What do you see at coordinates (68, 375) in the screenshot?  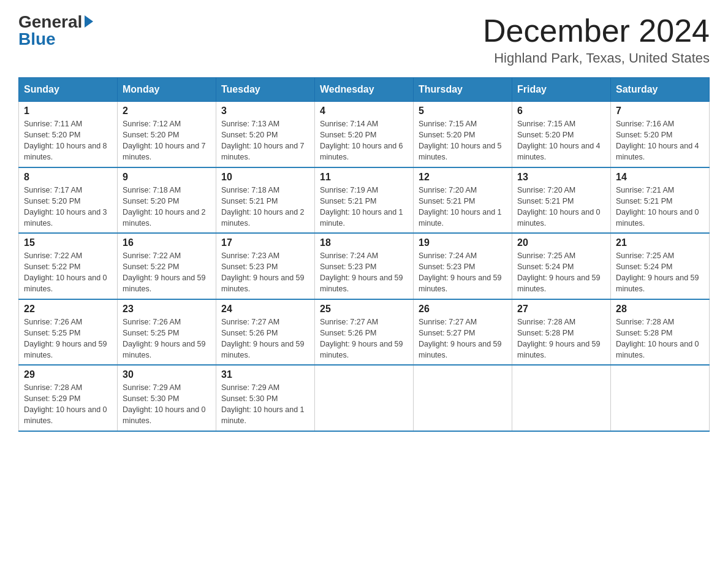 I see `day-number: 29` at bounding box center [68, 375].